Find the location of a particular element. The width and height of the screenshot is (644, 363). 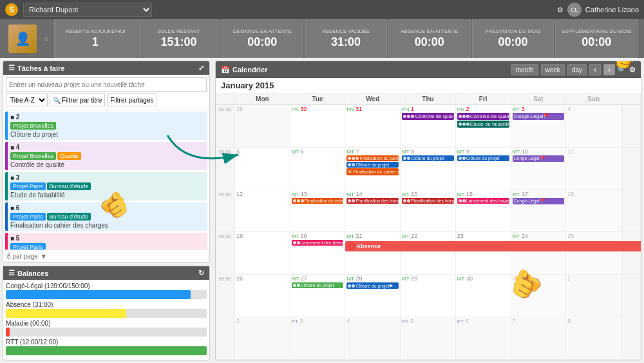

sort-select: Titre A-Z is located at coordinates (27, 100).